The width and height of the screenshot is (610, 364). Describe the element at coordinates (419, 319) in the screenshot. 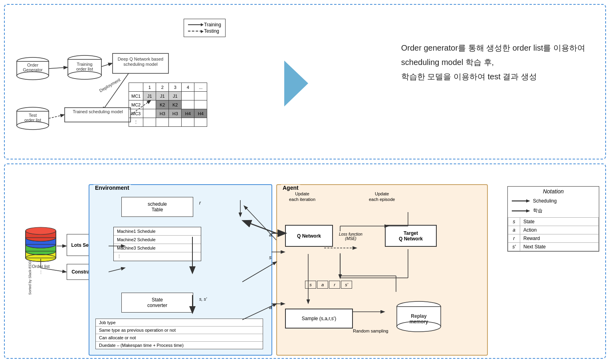

I see `replay-memory-cylinder: Replay memory` at that location.